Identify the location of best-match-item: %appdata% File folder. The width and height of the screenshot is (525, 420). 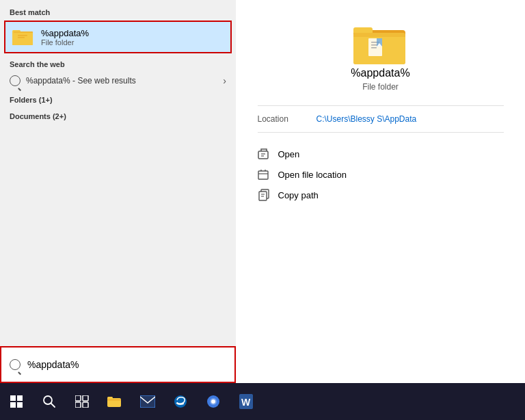
(118, 37).